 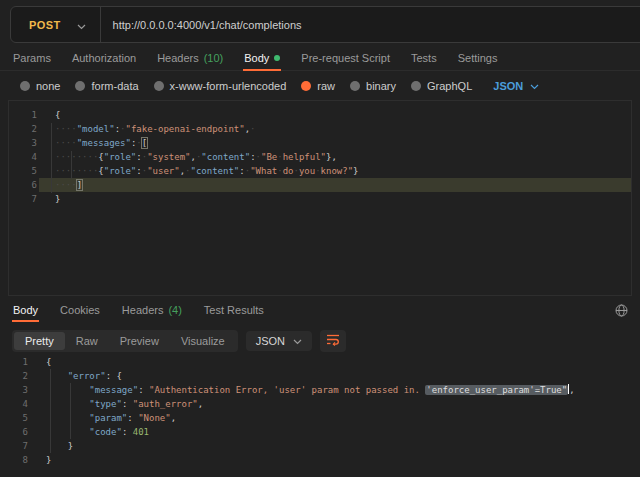 What do you see at coordinates (335, 404) in the screenshot?
I see `code-content: "type": "auth_error",` at bounding box center [335, 404].